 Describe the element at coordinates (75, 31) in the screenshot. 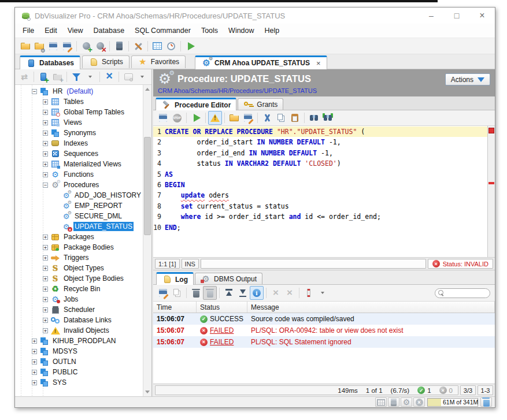

I see `menu-view: View` at that location.